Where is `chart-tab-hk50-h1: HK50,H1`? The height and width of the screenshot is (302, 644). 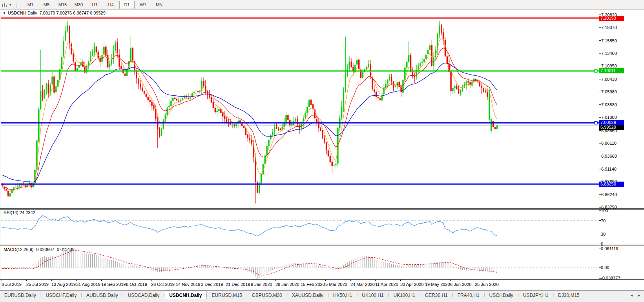
chart-tab-hk50-h1: HK50,H1 is located at coordinates (343, 295).